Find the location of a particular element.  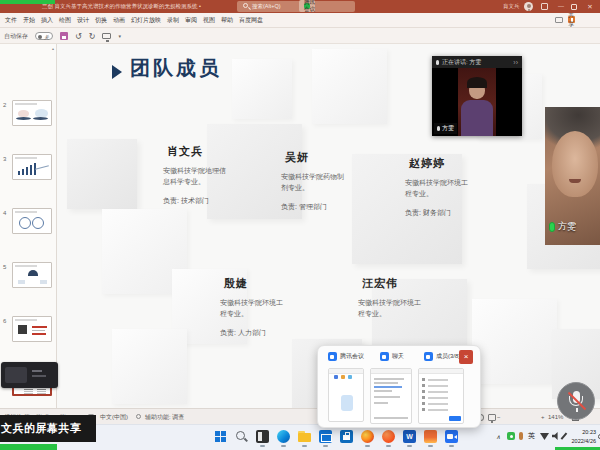

member-desc: 安徽科技学院药物制剂专业。 is located at coordinates (314, 182).